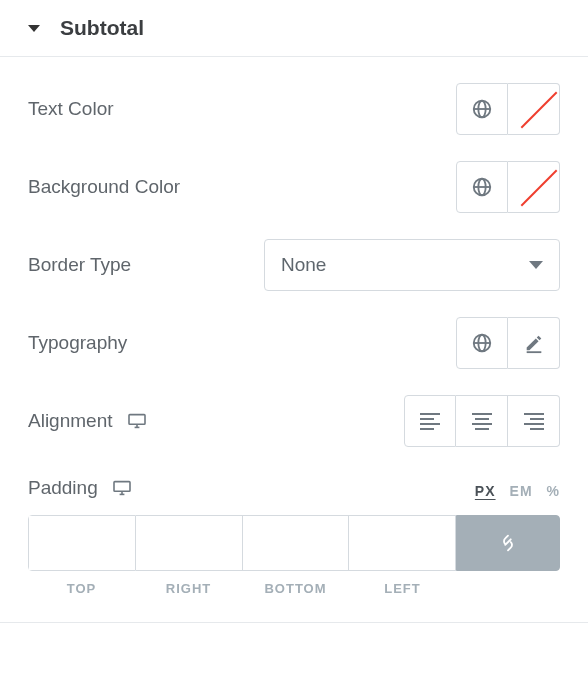 The width and height of the screenshot is (588, 690). I want to click on typography-global-button, so click(482, 343).